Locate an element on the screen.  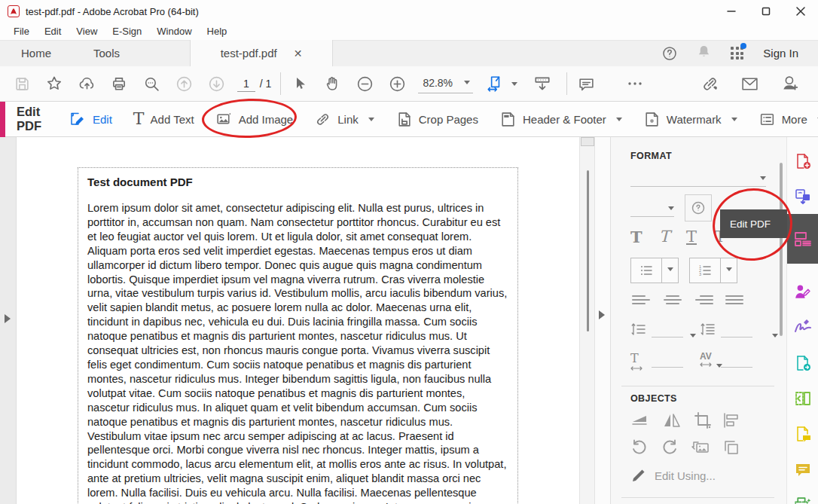
scrollbar-thumb is located at coordinates (588, 251).